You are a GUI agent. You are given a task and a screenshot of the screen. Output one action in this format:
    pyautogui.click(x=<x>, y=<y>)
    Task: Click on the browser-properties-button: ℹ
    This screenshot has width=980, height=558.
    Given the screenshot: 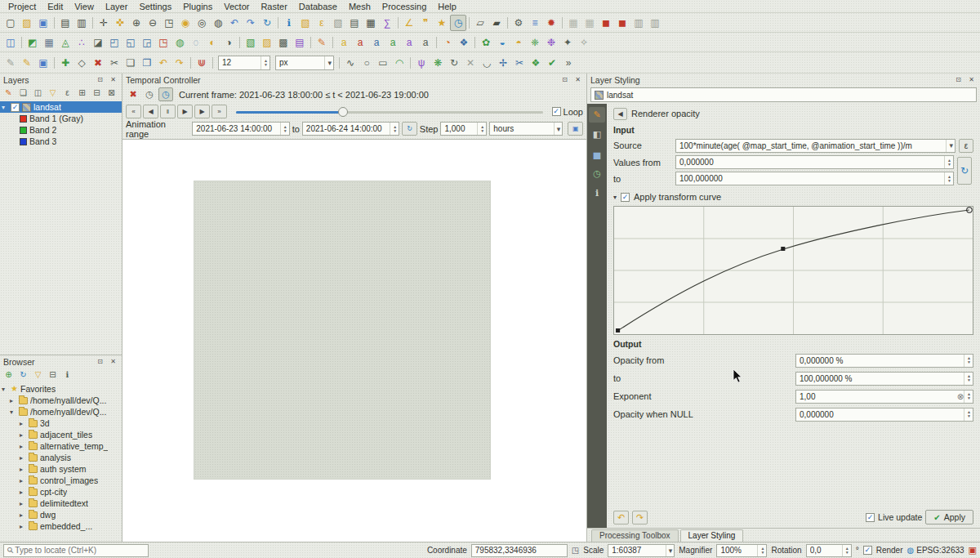 What is the action you would take?
    pyautogui.click(x=67, y=375)
    